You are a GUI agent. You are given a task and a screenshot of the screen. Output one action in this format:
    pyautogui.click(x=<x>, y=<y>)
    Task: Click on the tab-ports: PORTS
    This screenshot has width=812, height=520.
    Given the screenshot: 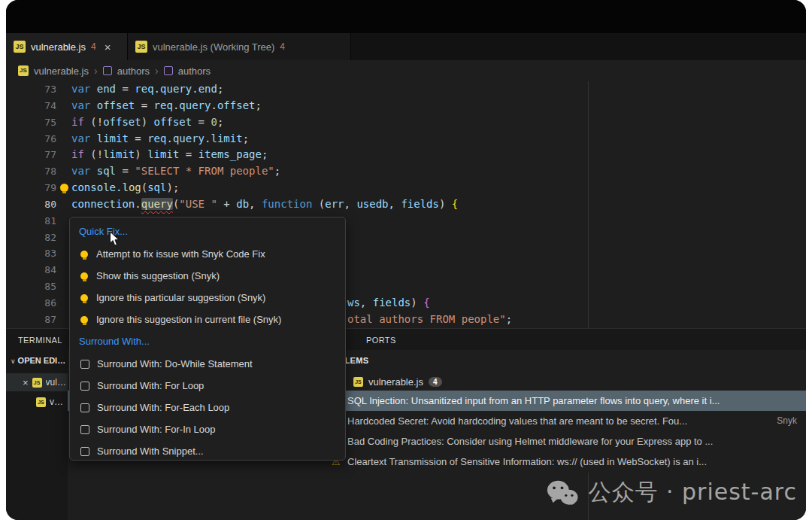 What is the action you would take?
    pyautogui.click(x=381, y=340)
    